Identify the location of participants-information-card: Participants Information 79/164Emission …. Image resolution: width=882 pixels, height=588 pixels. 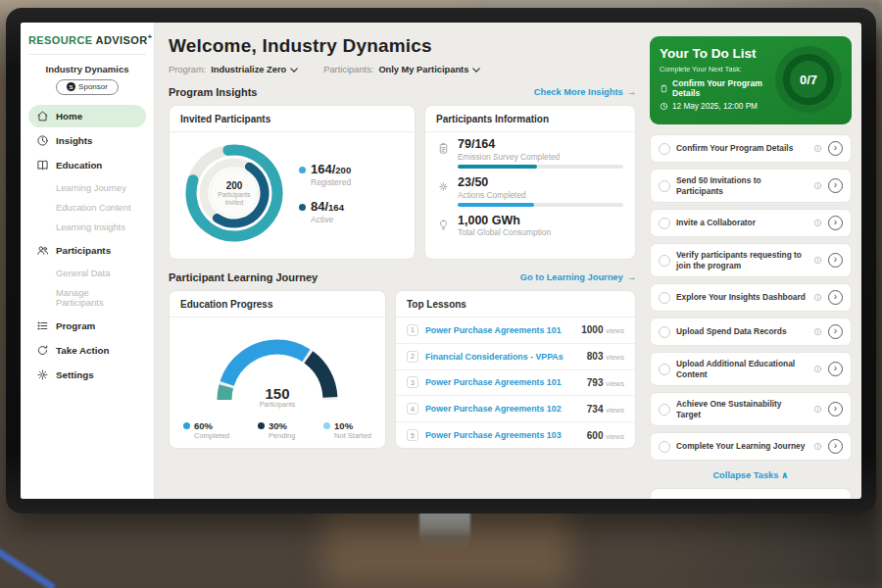
(530, 182).